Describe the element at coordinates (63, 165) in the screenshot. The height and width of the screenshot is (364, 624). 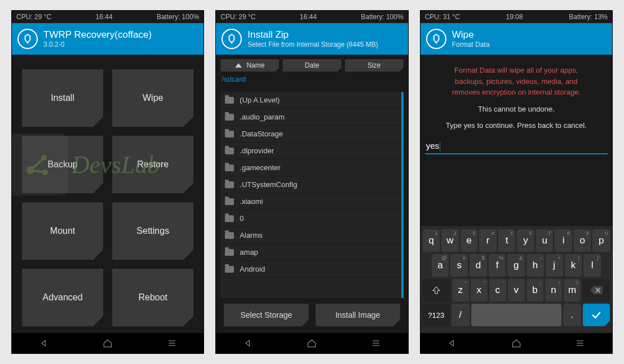
I see `backup-button: Backup` at that location.